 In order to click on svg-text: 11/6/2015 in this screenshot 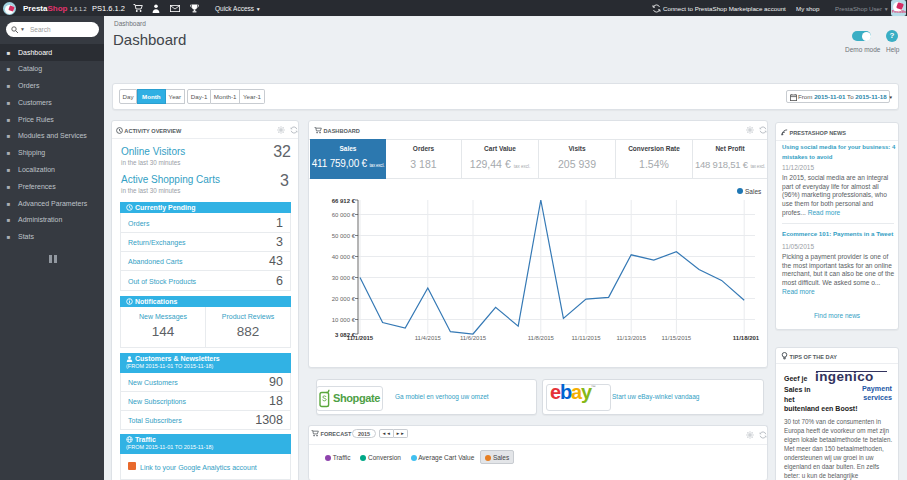, I will do `click(474, 338)`.